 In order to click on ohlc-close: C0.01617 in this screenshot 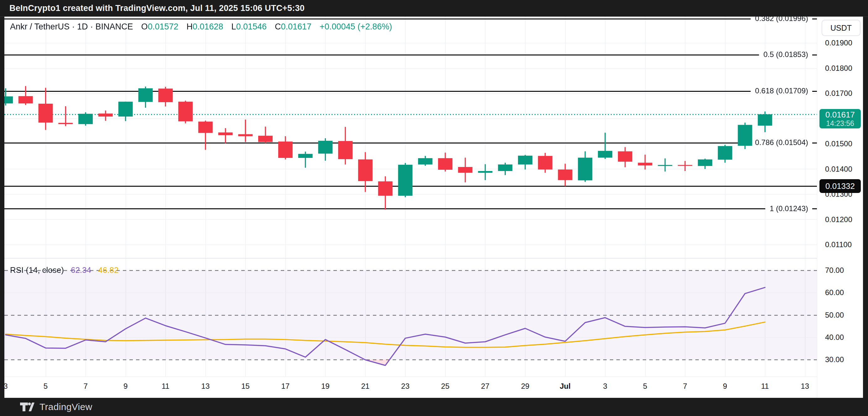, I will do `click(293, 27)`.